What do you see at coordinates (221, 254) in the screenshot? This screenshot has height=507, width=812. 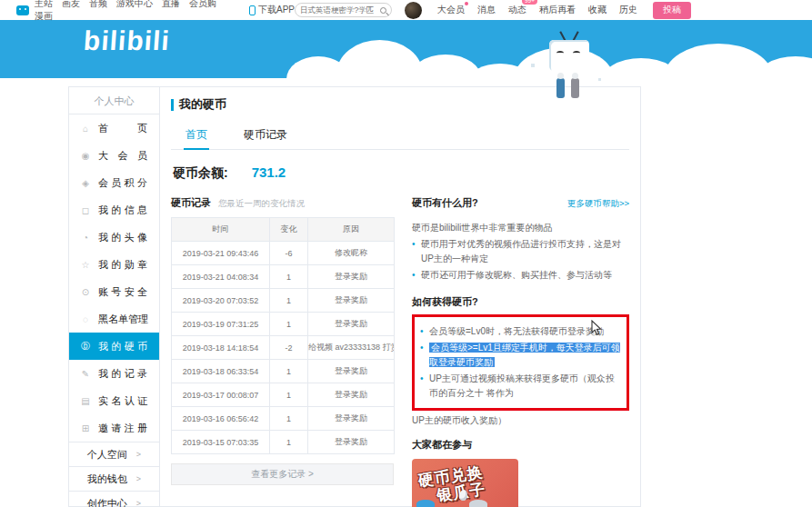 I see `table-cell: 2019-03-21 09:43:46` at bounding box center [221, 254].